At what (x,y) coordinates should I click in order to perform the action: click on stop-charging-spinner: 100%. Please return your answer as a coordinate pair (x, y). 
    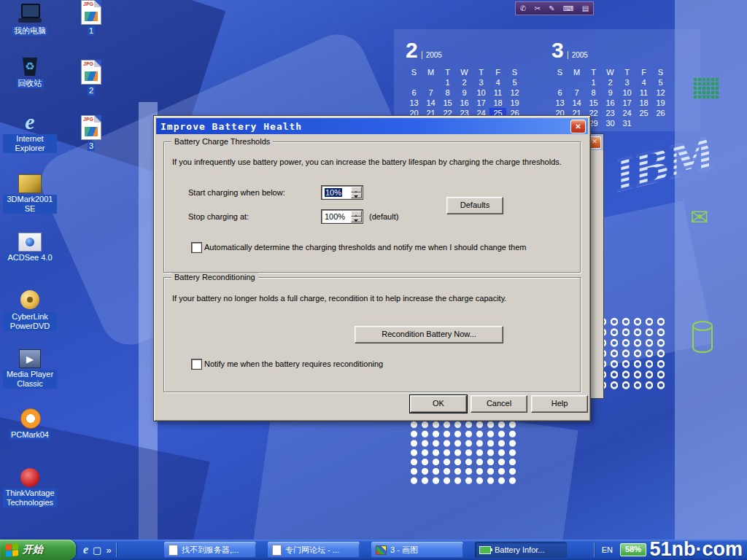
    Looking at the image, I should click on (342, 217).